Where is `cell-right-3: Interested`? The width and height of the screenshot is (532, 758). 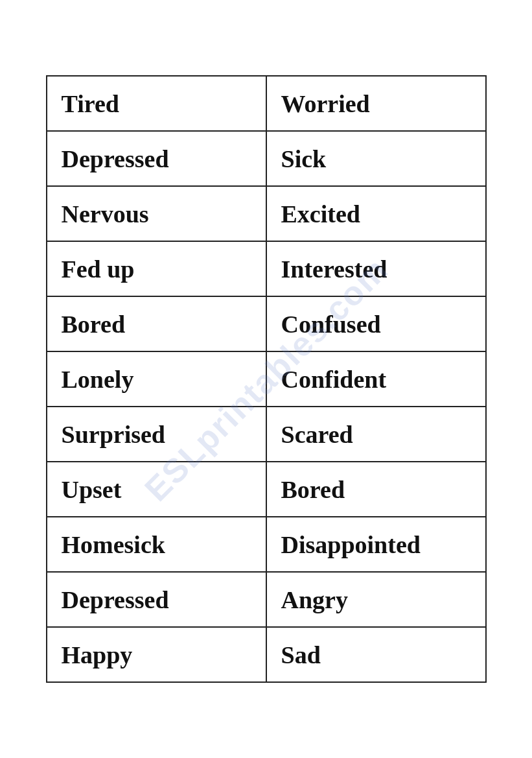 cell-right-3: Interested is located at coordinates (376, 268).